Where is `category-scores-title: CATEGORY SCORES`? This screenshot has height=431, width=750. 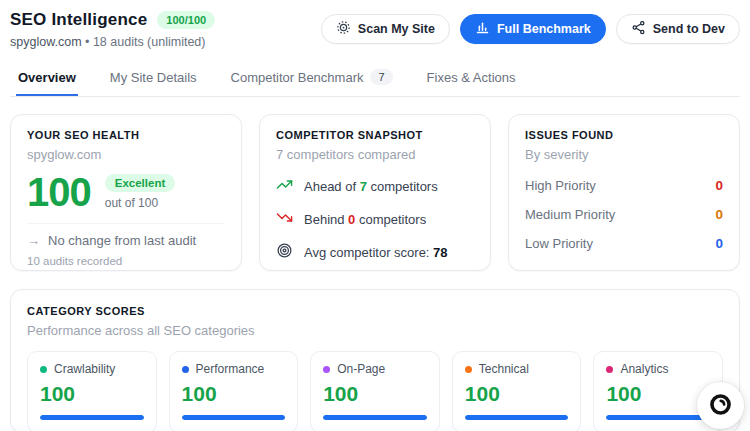 category-scores-title: CATEGORY SCORES is located at coordinates (375, 311).